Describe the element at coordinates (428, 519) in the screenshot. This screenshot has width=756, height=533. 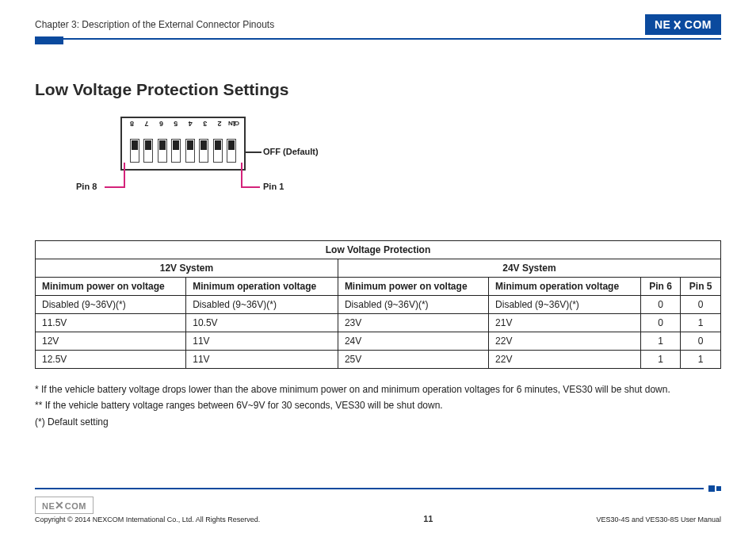
I see `page-number: 11` at that location.